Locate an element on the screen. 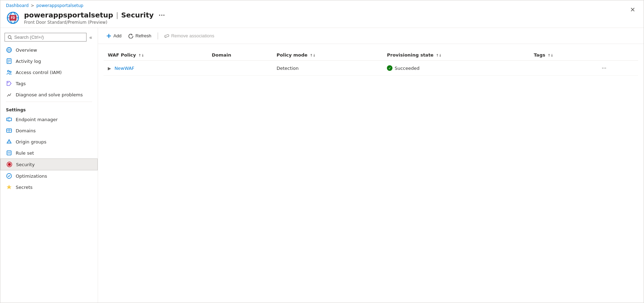  sidebar-item-secrets: Secrets is located at coordinates (49, 187).